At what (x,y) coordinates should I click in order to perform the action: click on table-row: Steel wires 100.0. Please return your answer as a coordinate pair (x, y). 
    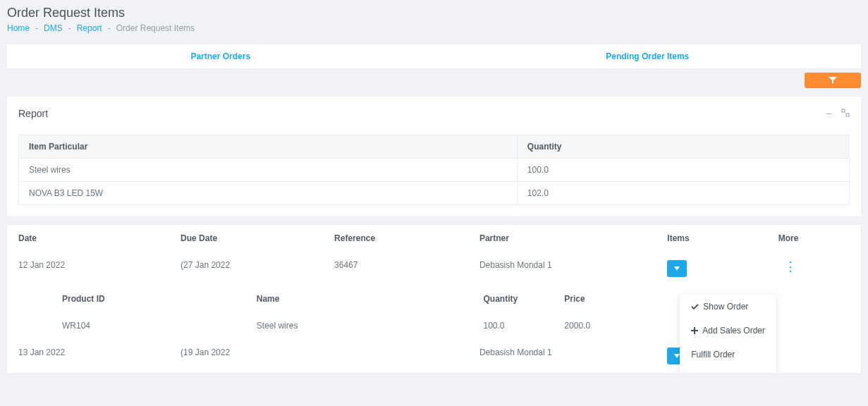
    Looking at the image, I should click on (434, 171).